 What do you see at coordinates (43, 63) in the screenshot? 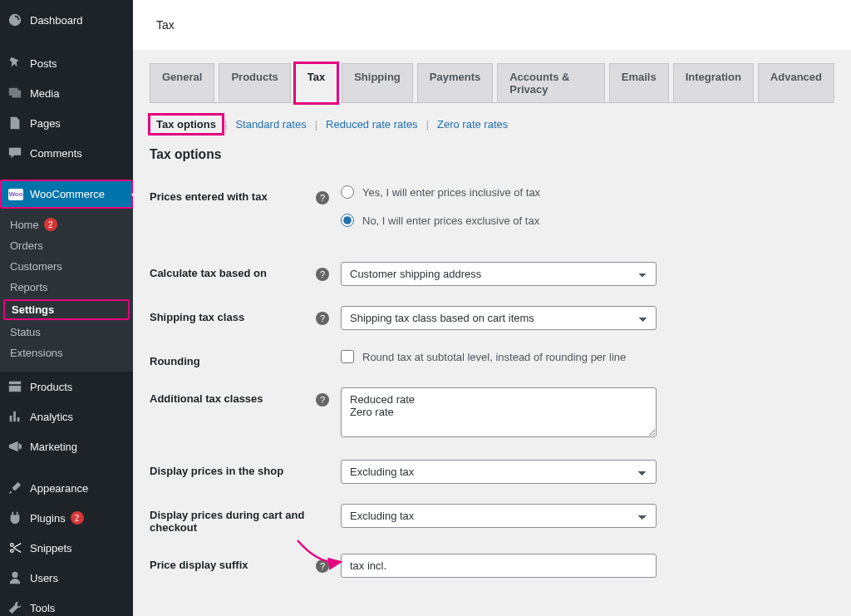
I see `sidebar-label: Posts` at bounding box center [43, 63].